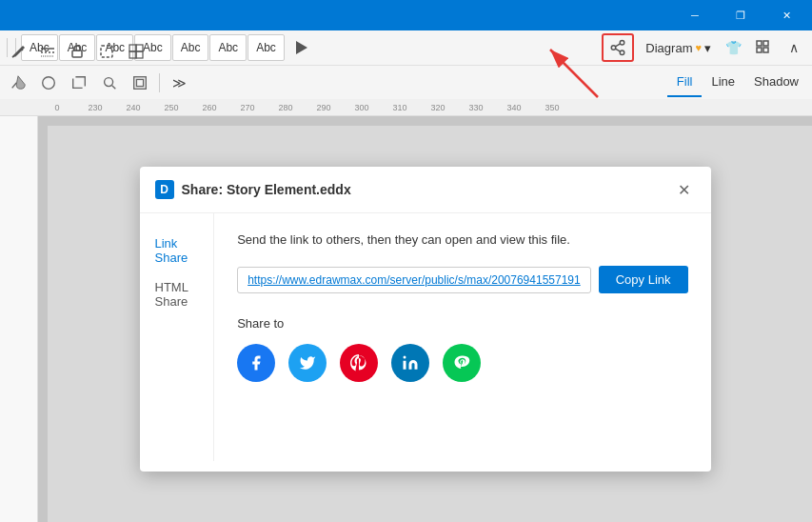 The width and height of the screenshot is (812, 522). What do you see at coordinates (741, 15) in the screenshot?
I see `window-controls: ─ ❐ ✕` at bounding box center [741, 15].